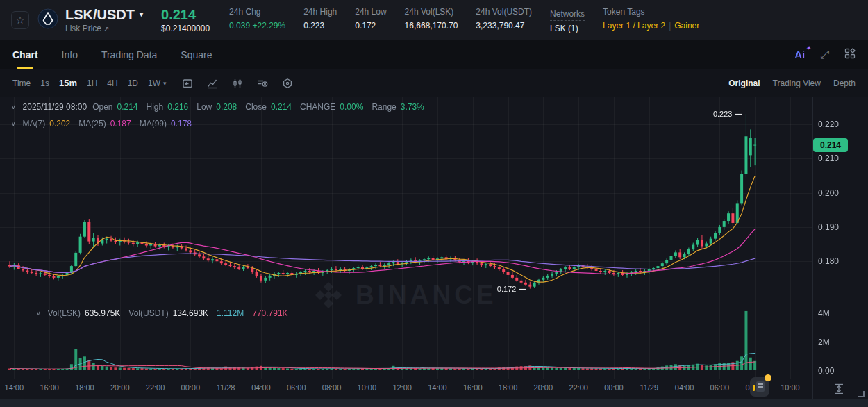 The image size is (868, 407). I want to click on stat-label: 24h Vol(USDT), so click(504, 12).